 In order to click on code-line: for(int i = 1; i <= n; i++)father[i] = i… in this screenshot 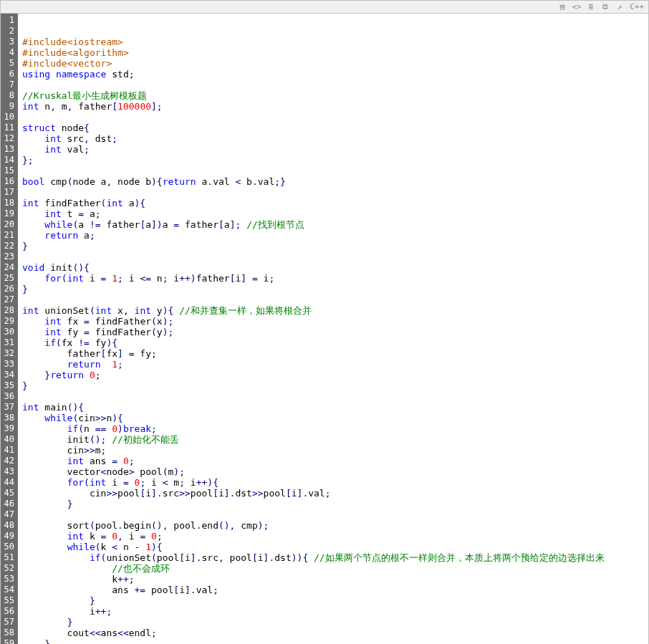, I will do `click(335, 278)`.